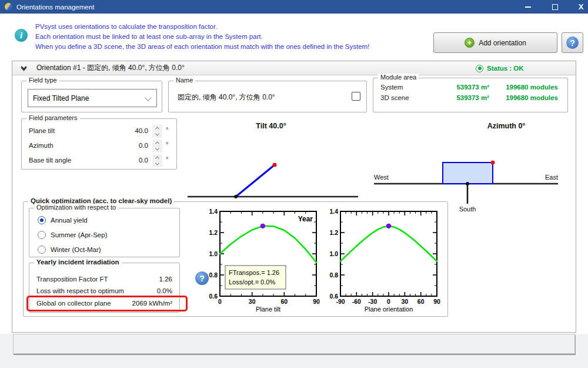 The width and height of the screenshot is (588, 368). What do you see at coordinates (387, 263) in the screenshot?
I see `plane-orientation-optimization-chart: -90-60-3003060900.60.81.01.21.4Plane ori…` at bounding box center [387, 263].